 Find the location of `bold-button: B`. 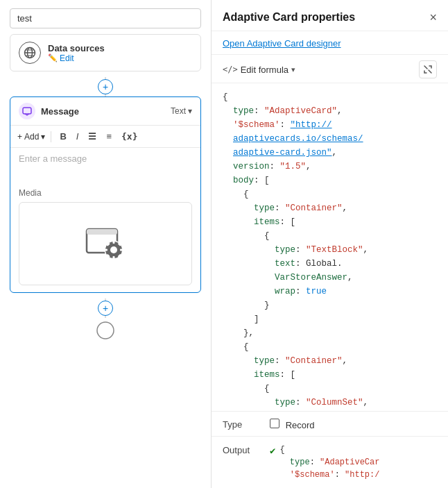

bold-button: B is located at coordinates (62, 136).